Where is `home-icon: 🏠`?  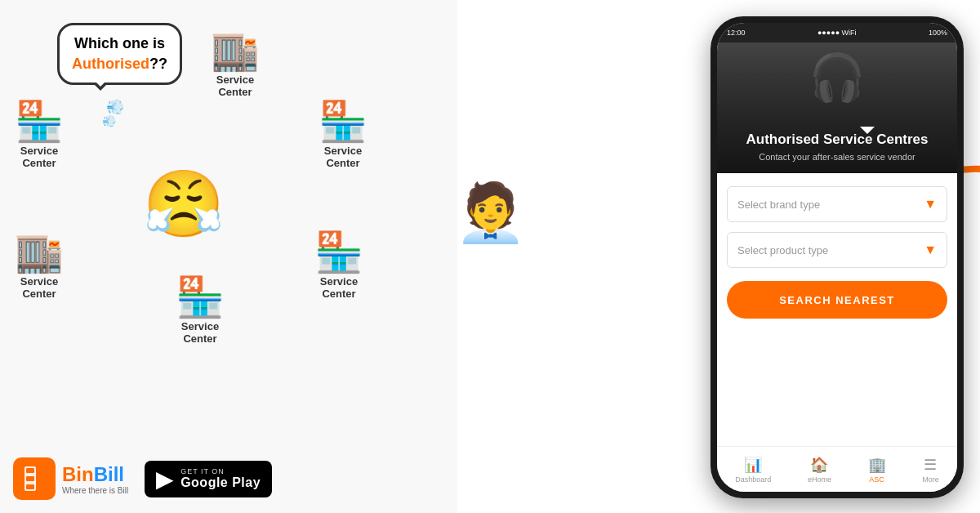
home-icon: 🏠 is located at coordinates (819, 465).